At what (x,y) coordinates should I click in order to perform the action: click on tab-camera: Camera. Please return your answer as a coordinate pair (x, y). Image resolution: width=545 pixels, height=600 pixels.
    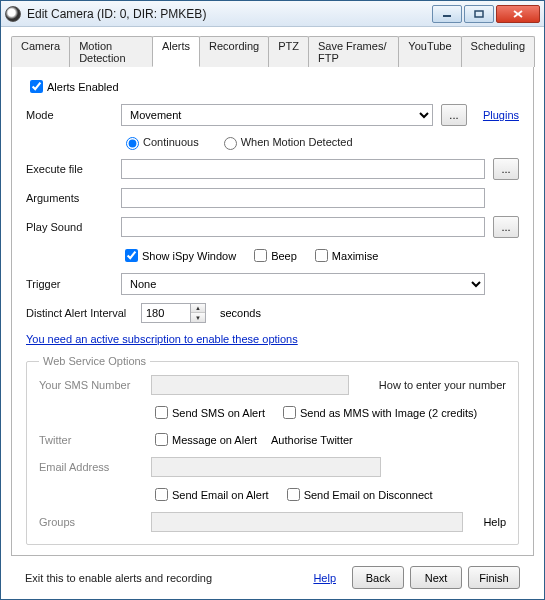
    Looking at the image, I should click on (40, 52).